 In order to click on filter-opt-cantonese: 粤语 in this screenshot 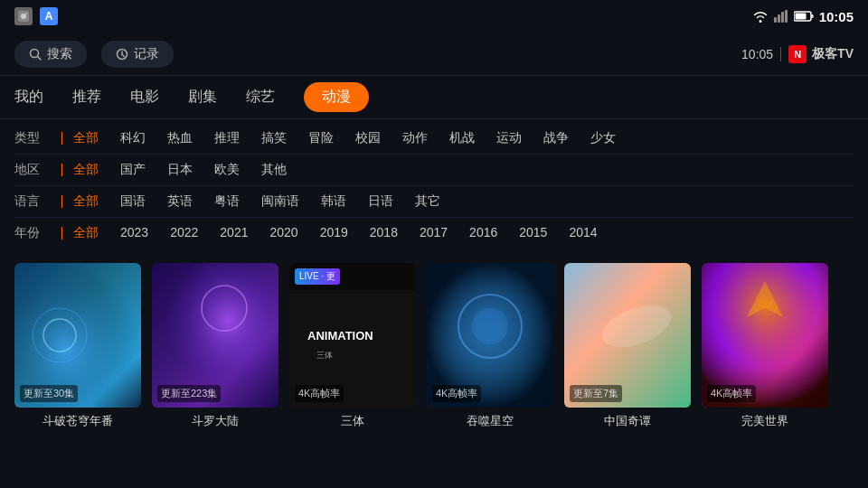, I will do `click(227, 202)`.